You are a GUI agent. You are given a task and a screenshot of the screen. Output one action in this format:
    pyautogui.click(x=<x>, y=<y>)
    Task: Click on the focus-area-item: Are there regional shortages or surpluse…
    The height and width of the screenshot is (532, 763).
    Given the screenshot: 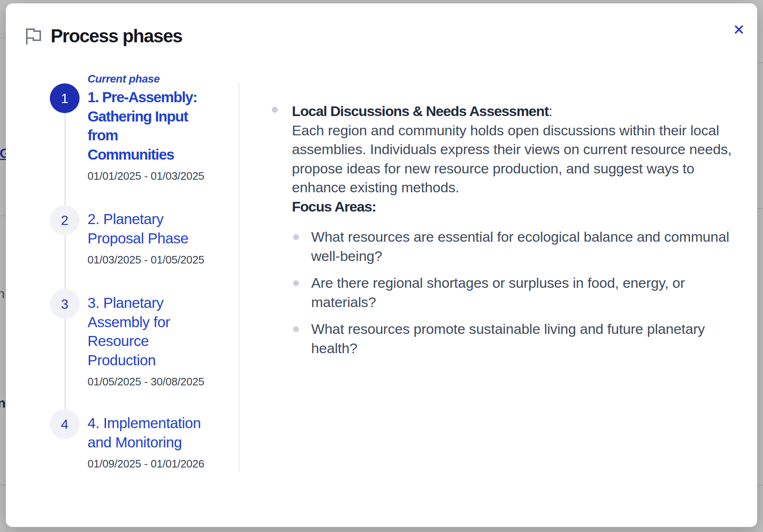 What is the action you would take?
    pyautogui.click(x=525, y=292)
    